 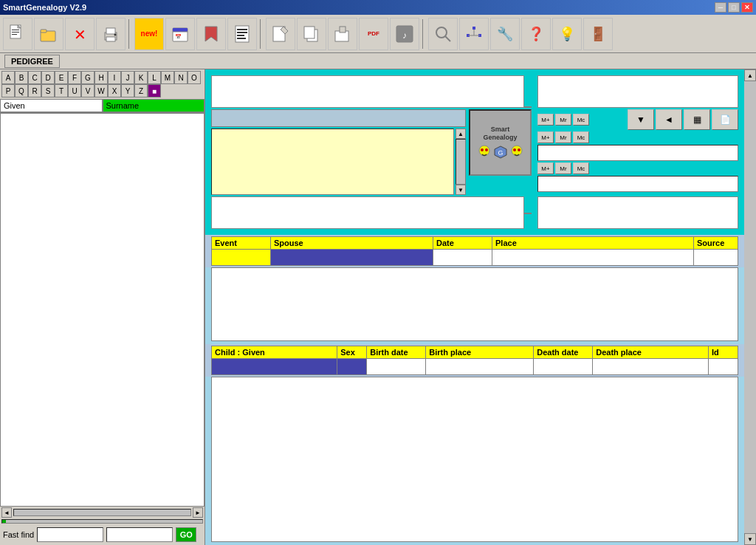 I want to click on m-plus-btn-2: M+, so click(x=546, y=137).